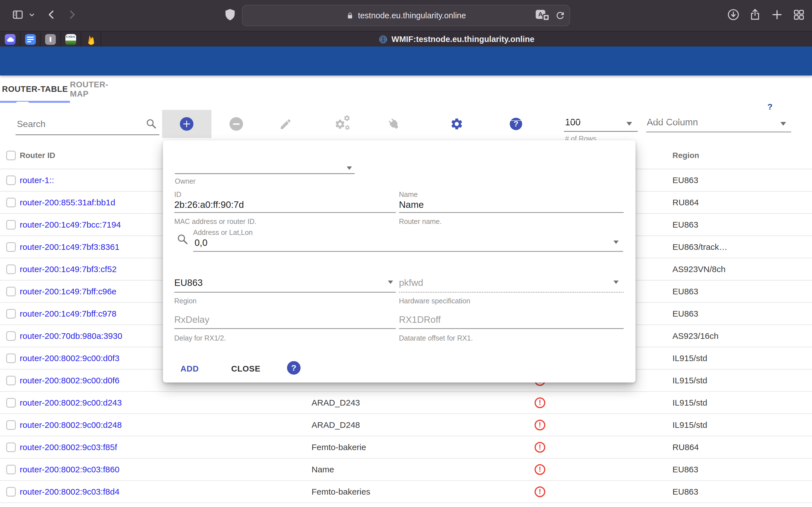 The image size is (812, 507). Describe the element at coordinates (98, 89) in the screenshot. I see `tab-router-map: ROUTER-MAP` at that location.